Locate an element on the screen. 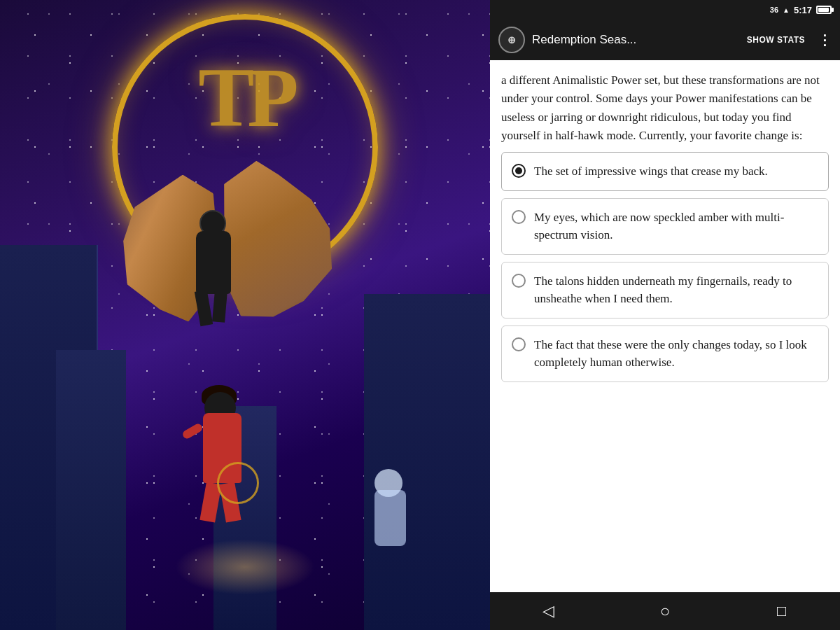 Image resolution: width=840 pixels, height=630 pixels. recents-button is located at coordinates (782, 611).